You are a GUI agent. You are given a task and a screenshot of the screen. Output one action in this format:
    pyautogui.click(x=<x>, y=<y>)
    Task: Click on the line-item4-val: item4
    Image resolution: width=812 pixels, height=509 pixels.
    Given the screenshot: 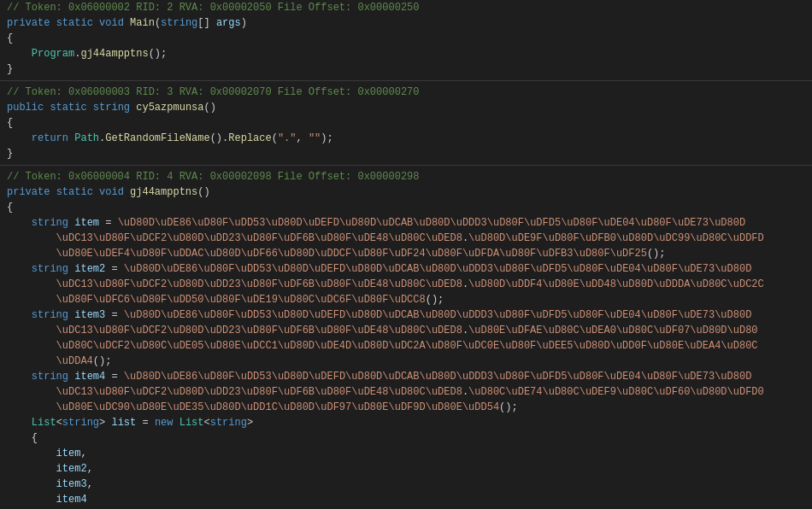 What is the action you would take?
    pyautogui.click(x=406, y=500)
    